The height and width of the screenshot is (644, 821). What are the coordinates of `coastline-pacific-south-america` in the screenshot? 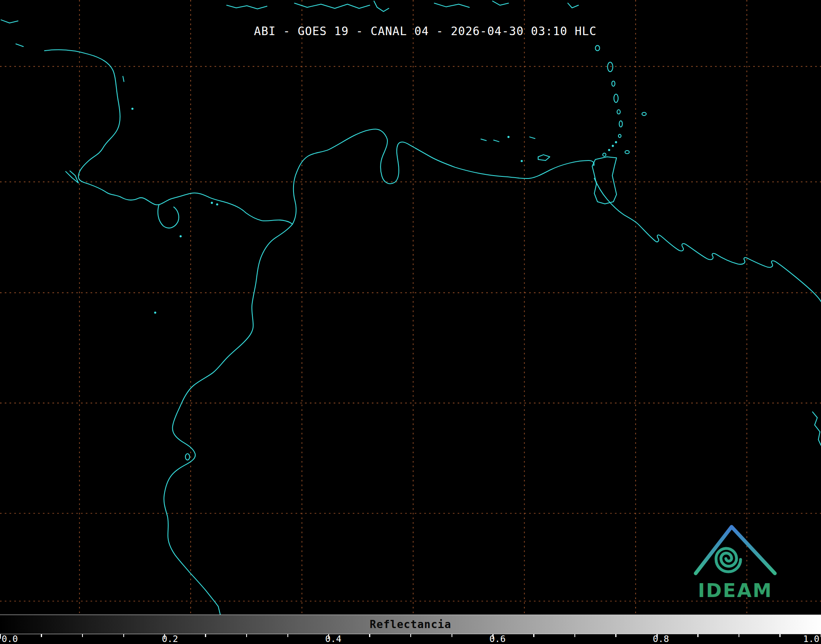 It's located at (229, 422).